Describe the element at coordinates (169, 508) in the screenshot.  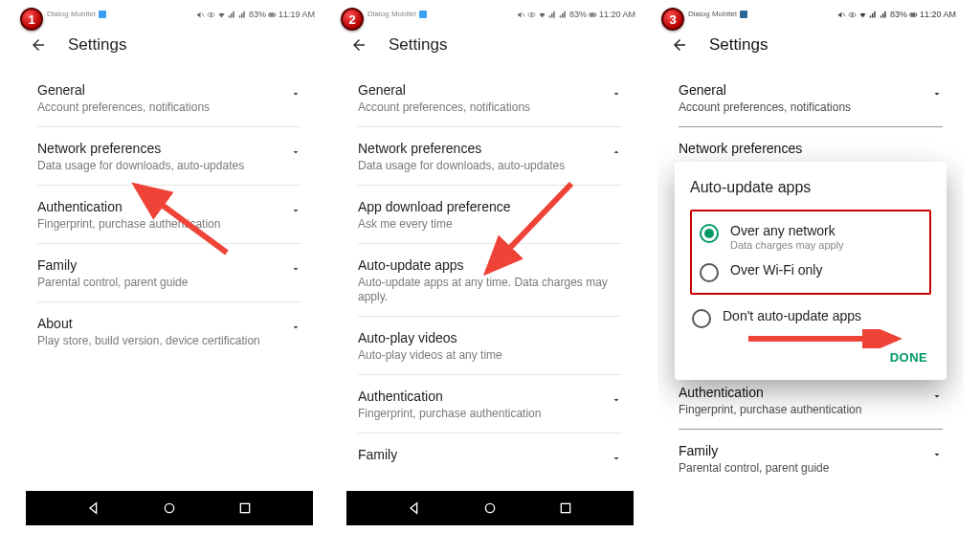
I see `android-navbar` at that location.